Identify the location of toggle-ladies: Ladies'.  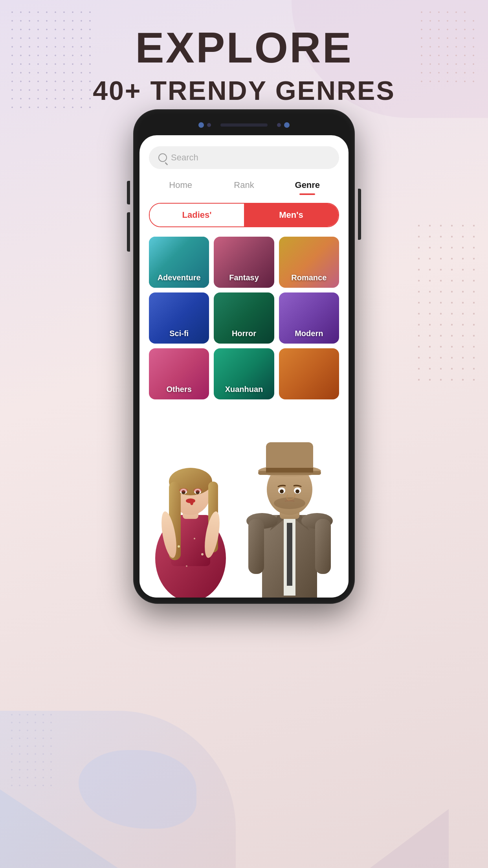
(197, 215).